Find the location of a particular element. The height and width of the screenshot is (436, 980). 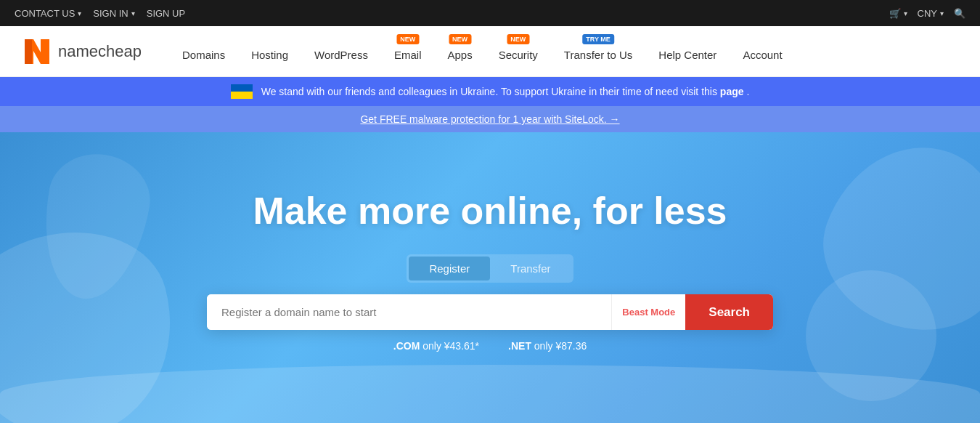

nav-item-email: NEW Email is located at coordinates (408, 51).